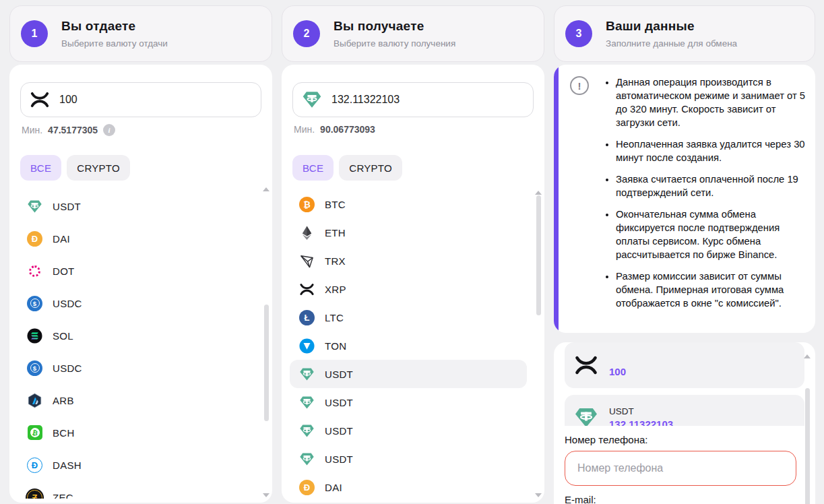 This screenshot has height=504, width=824. What do you see at coordinates (307, 261) in the screenshot?
I see `trx-icon` at bounding box center [307, 261].